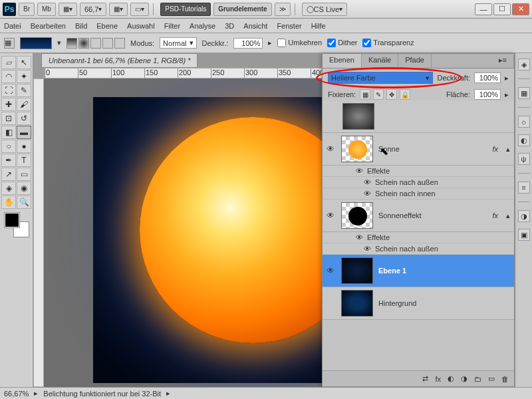 The width and height of the screenshot is (532, 399). What do you see at coordinates (12, 220) in the screenshot?
I see `fg-color` at bounding box center [12, 220].